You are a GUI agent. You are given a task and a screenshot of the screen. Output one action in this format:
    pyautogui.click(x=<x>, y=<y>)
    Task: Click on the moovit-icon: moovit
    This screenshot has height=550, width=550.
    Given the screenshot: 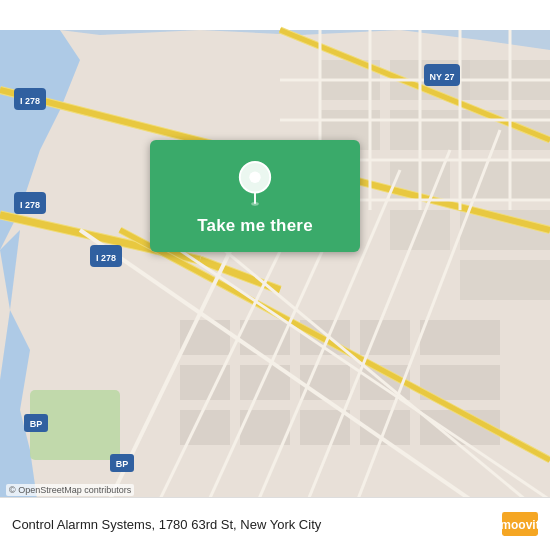 What is the action you would take?
    pyautogui.click(x=520, y=524)
    